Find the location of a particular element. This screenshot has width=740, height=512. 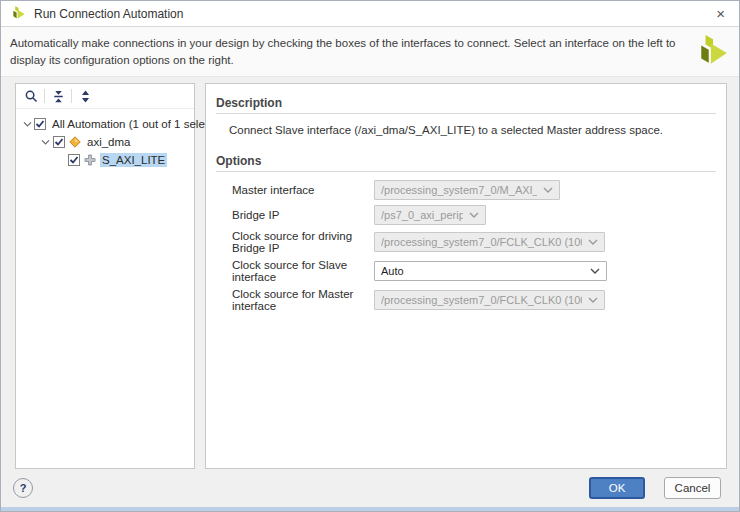

checkbox-s-axi-lite is located at coordinates (74, 160).